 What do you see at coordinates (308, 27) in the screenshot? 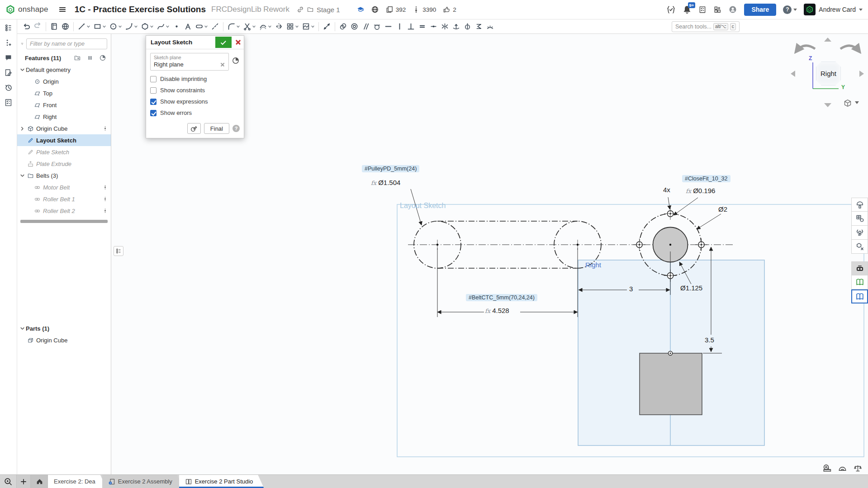
I see `insert-image-tool-button` at bounding box center [308, 27].